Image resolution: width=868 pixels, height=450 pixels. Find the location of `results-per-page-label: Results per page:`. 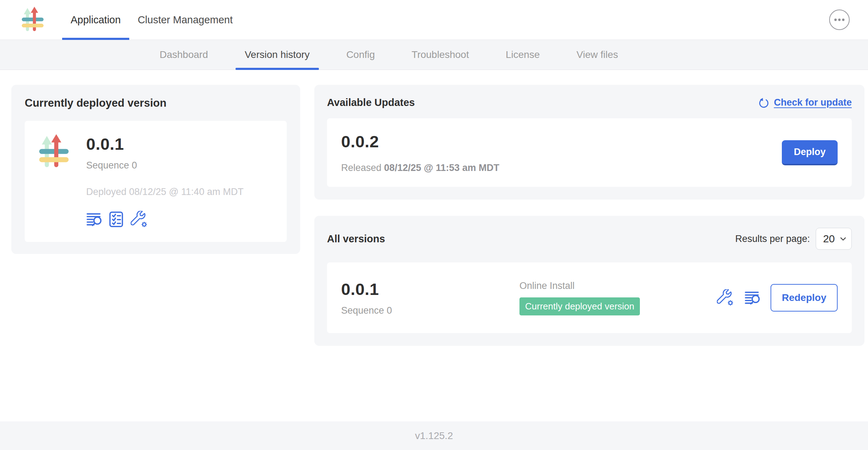

results-per-page-label: Results per page: is located at coordinates (773, 239).